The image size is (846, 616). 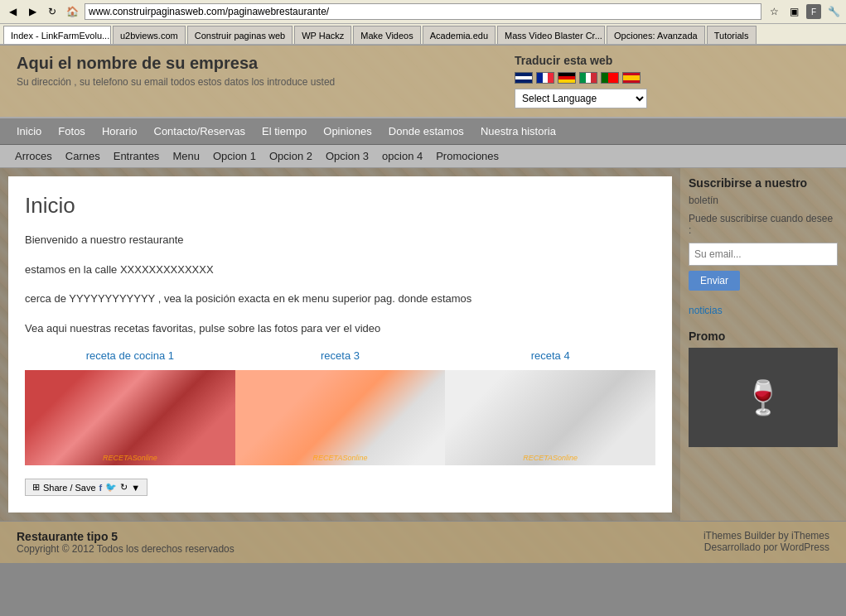 What do you see at coordinates (386, 35) in the screenshot?
I see `tab-4: Make Videos` at bounding box center [386, 35].